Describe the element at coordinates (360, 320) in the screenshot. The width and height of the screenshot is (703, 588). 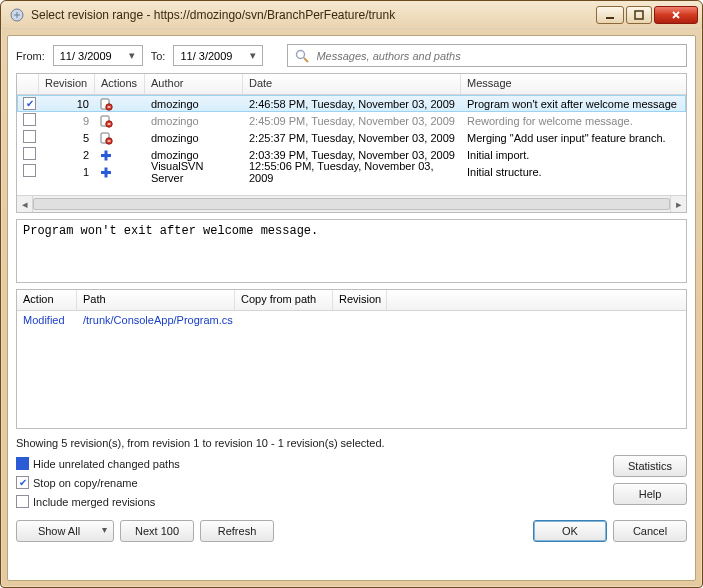
I see `cell-path-rev` at that location.